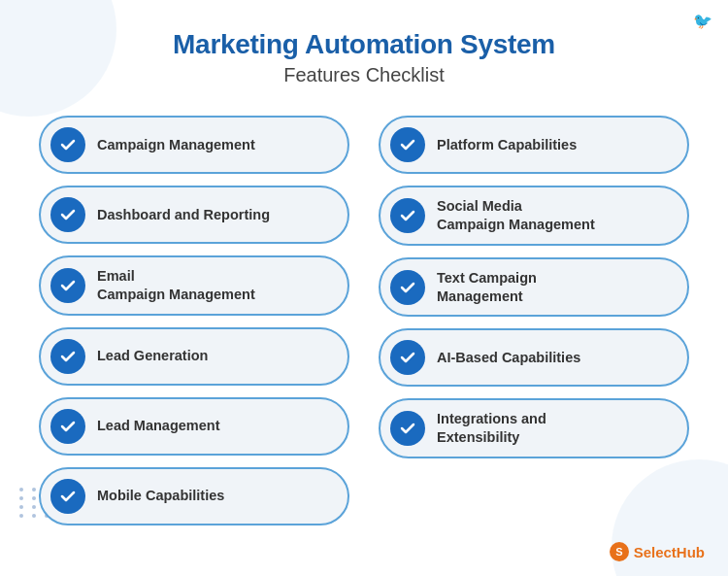 The image size is (728, 576). I want to click on page-header: Marketing Automation System Features Che…, so click(364, 58).